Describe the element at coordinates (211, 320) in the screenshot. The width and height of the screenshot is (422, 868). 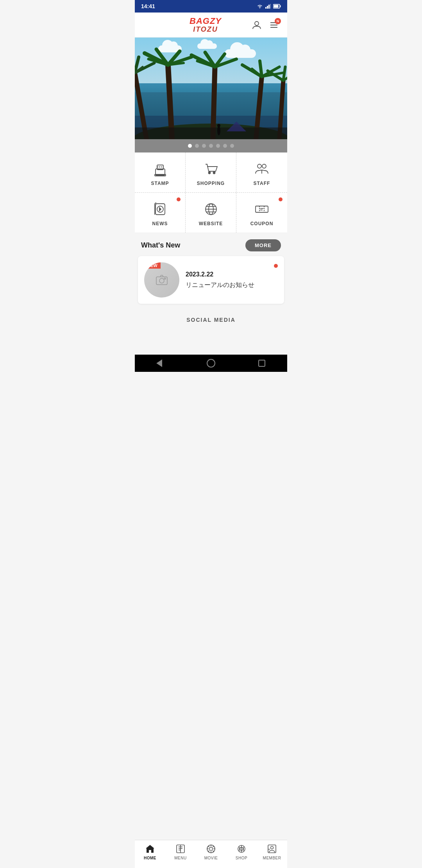
I see `social-media-title: SOCIAL MEDIA` at that location.